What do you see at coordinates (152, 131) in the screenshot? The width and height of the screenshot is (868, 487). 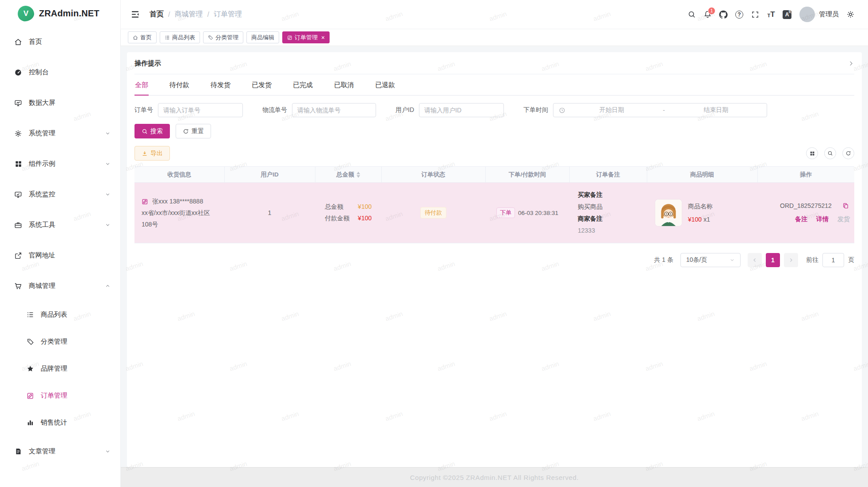 I see `search-button: 搜索` at bounding box center [152, 131].